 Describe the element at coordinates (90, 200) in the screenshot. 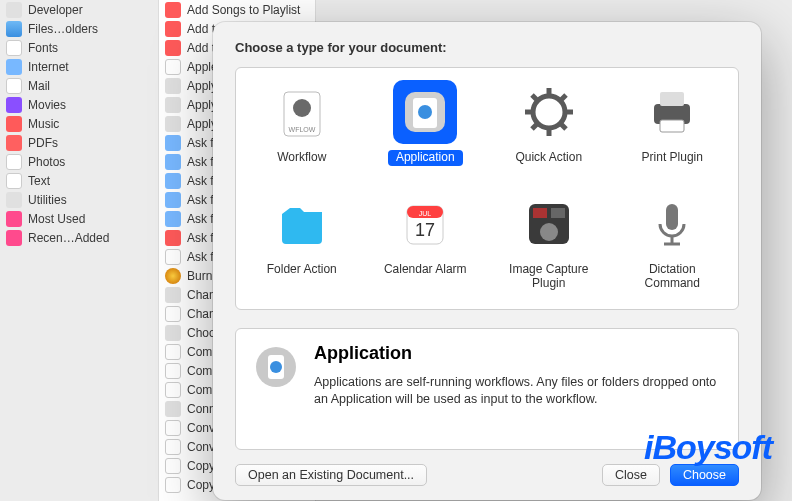

I see `list-item-label: Utilities` at that location.